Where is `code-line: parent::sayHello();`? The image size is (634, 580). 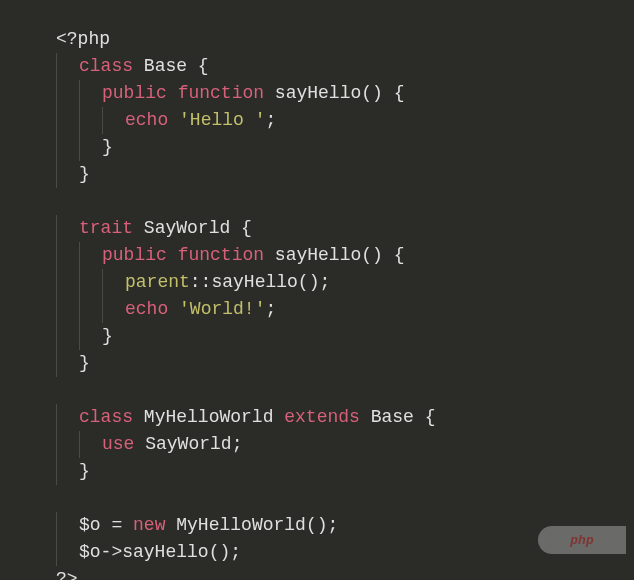 code-line: parent::sayHello(); is located at coordinates (345, 282).